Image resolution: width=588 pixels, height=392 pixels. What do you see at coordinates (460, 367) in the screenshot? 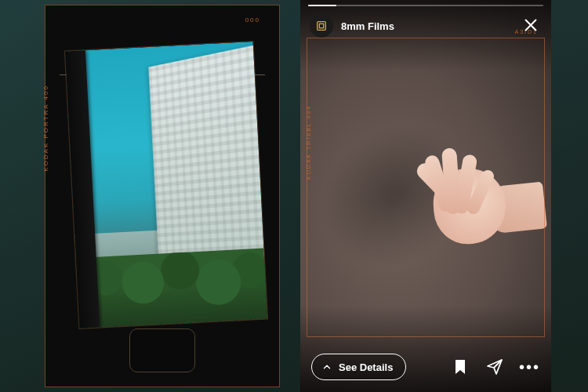
I see `bookmark-icon` at bounding box center [460, 367].